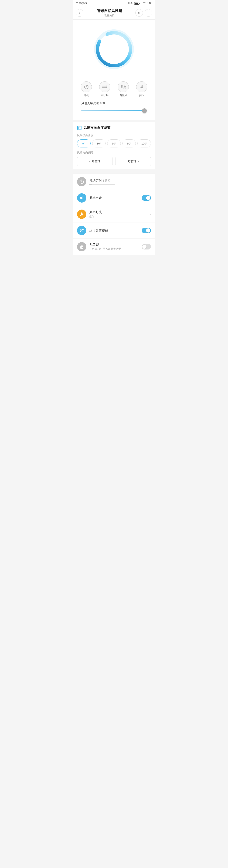  I want to click on chevron-right-icon: ›, so click(150, 214).